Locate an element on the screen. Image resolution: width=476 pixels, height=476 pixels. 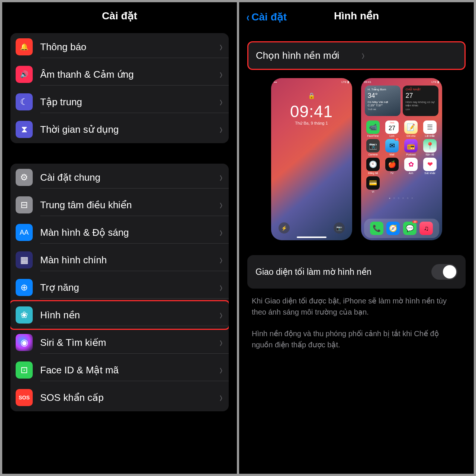
camera-icon: 📷 is located at coordinates (339, 228).